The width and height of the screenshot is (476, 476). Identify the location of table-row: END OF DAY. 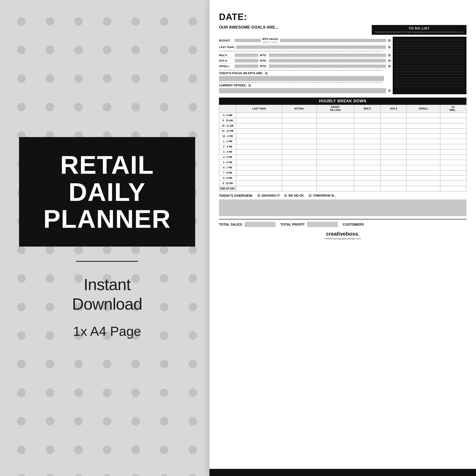
(343, 189).